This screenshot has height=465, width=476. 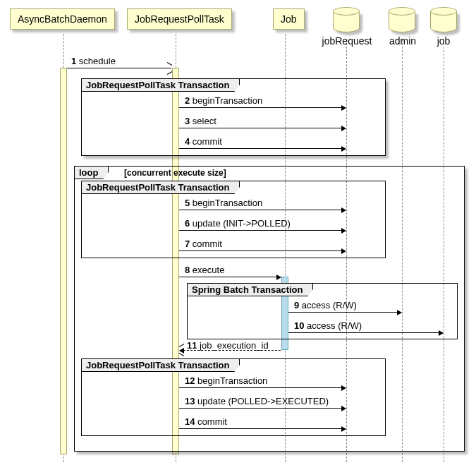 I want to click on msg-4-label: 4 commit, so click(x=203, y=141).